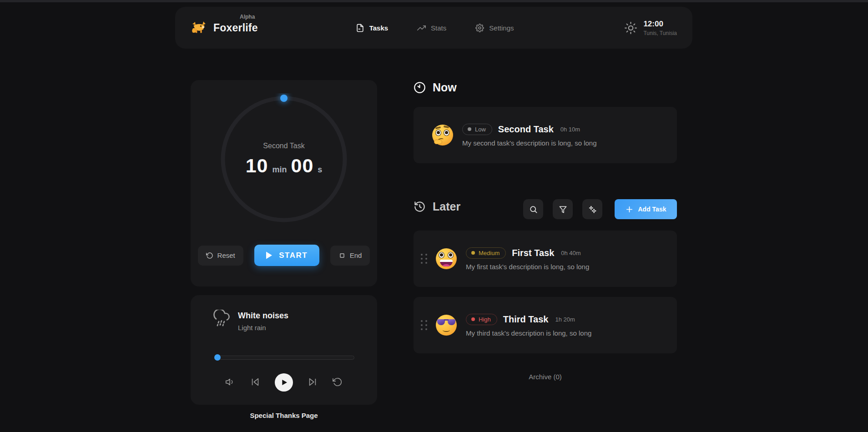 The height and width of the screenshot is (432, 868). I want to click on now-task-card: Low Second Task 0h 10m My second task's …, so click(545, 135).